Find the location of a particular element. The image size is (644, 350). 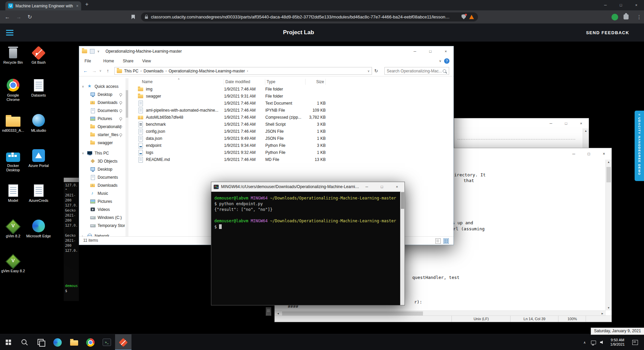

sidebar-item-operationaliz: Operationaliz is located at coordinates (102, 127).